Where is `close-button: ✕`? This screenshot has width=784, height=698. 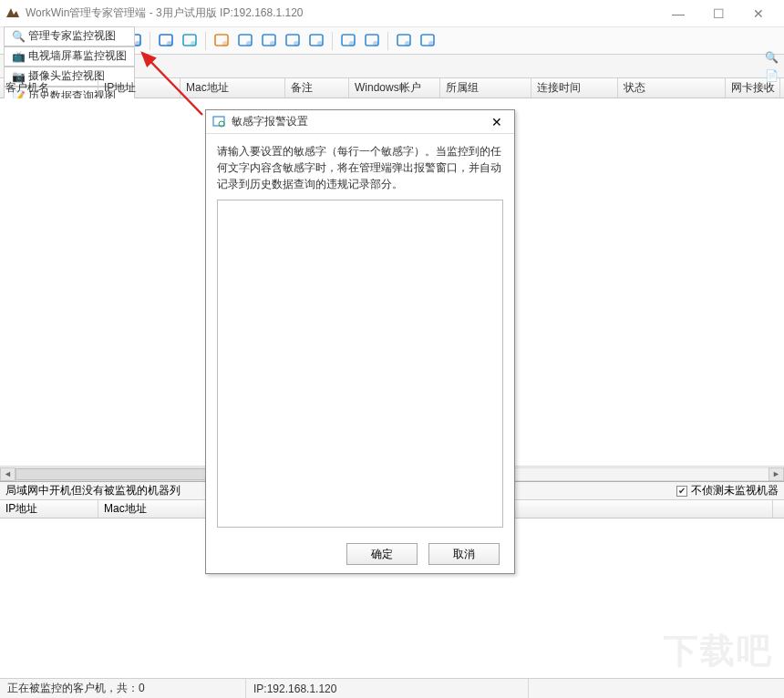
close-button: ✕ is located at coordinates (758, 14).